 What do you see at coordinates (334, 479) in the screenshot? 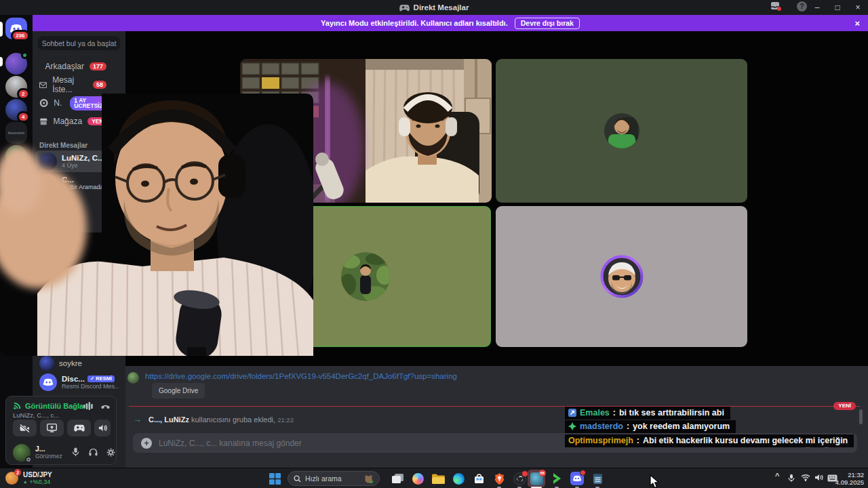
I see `taskbar-search: Hızlı arama` at bounding box center [334, 479].